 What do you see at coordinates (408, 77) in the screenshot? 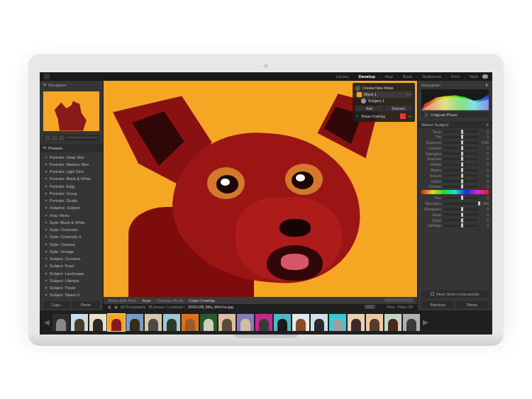
I see `module-book: Book` at bounding box center [408, 77].